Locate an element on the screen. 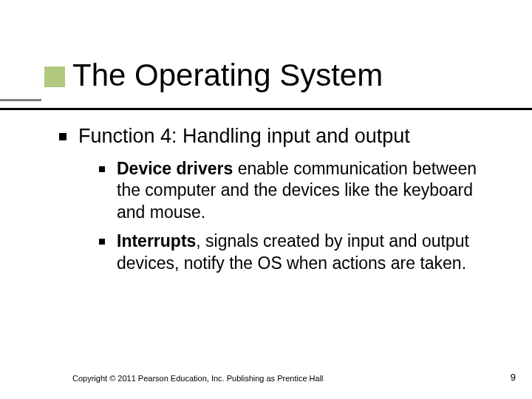 The image size is (532, 399). level2-text: Device drivers enable communication betw… is located at coordinates (301, 191).